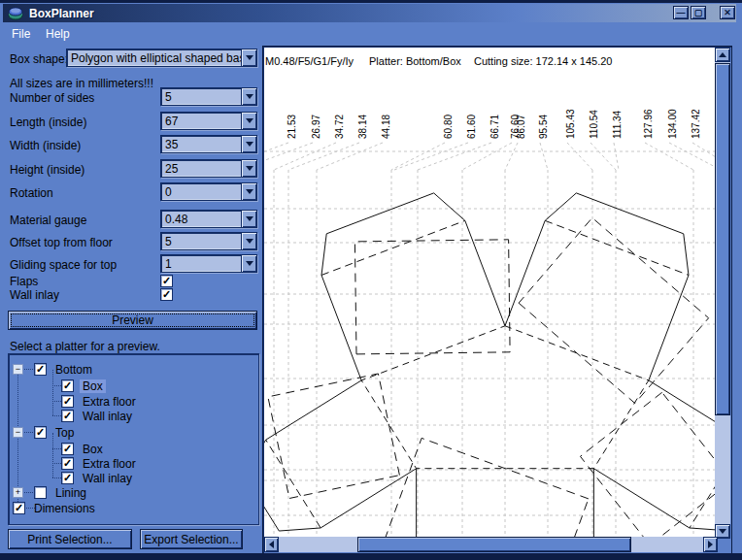  I want to click on field-value: 1, so click(201, 264).